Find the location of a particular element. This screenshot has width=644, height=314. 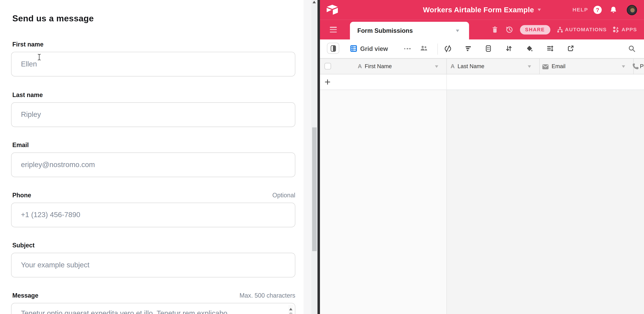

user-avatar is located at coordinates (632, 10).